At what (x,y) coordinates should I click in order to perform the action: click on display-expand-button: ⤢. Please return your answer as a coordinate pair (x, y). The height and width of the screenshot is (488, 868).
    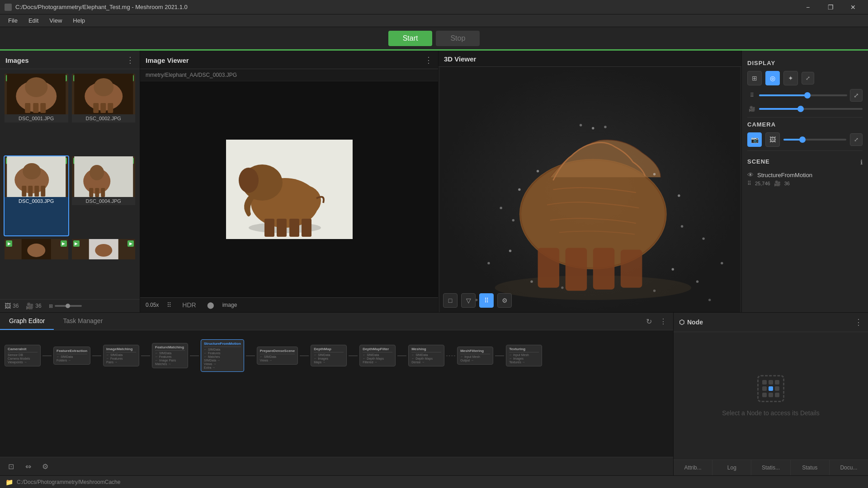
    Looking at the image, I should click on (808, 78).